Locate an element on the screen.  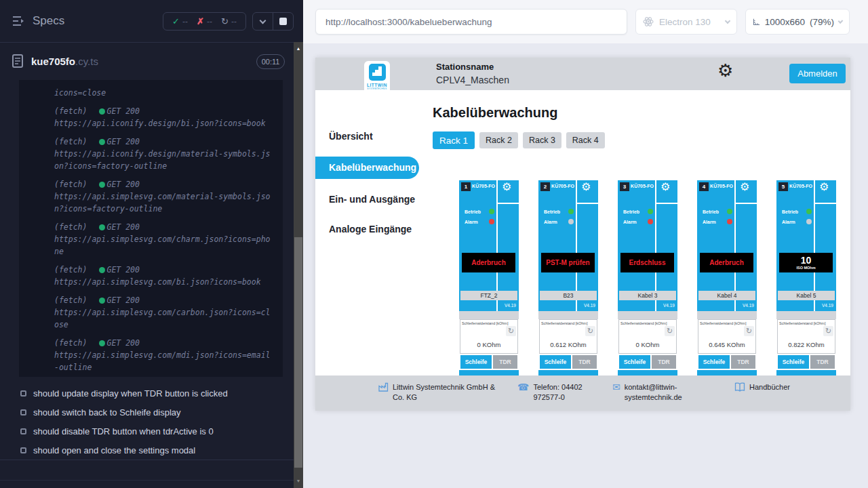
status-display: PST-M prüfen is located at coordinates (568, 263).